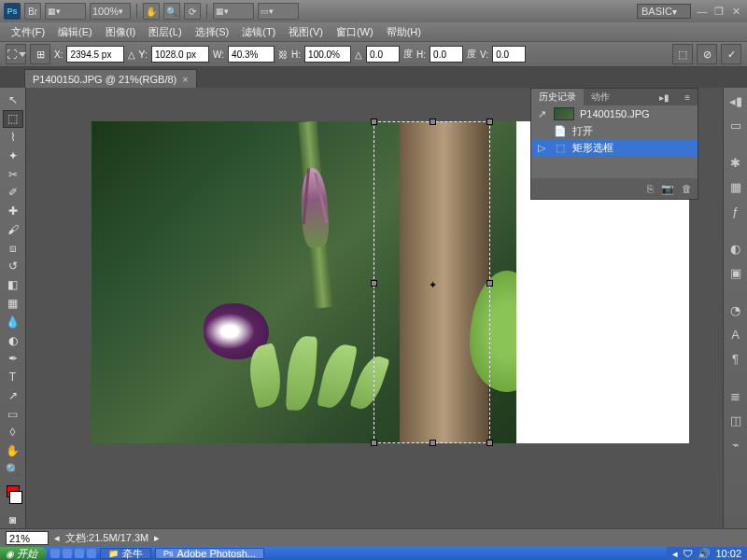 The width and height of the screenshot is (747, 560). What do you see at coordinates (687, 97) in the screenshot?
I see `panel-menu-icon: ≡` at bounding box center [687, 97].